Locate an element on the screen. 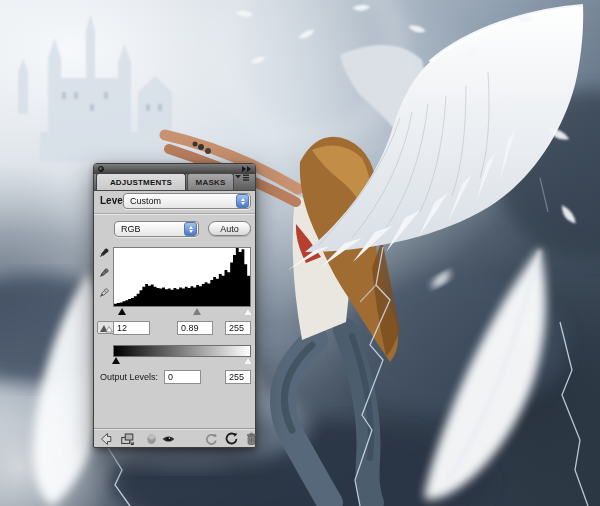  output-sliders is located at coordinates (182, 361).